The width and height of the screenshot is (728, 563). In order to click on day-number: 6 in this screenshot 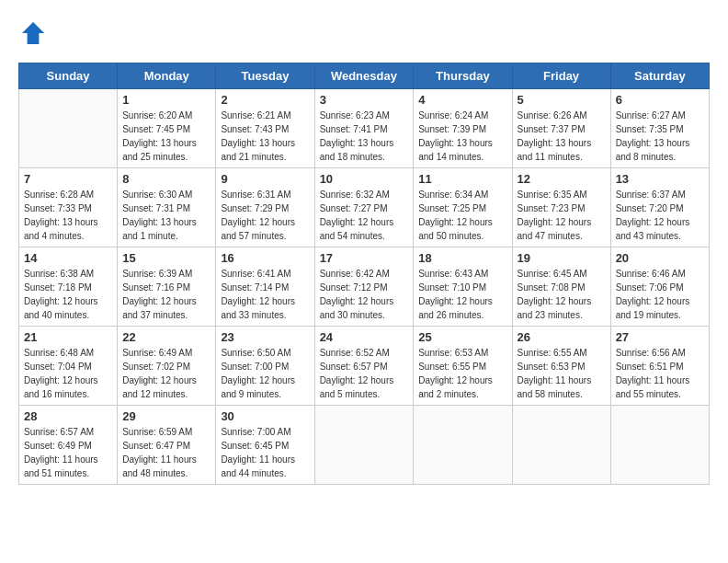, I will do `click(660, 99)`.